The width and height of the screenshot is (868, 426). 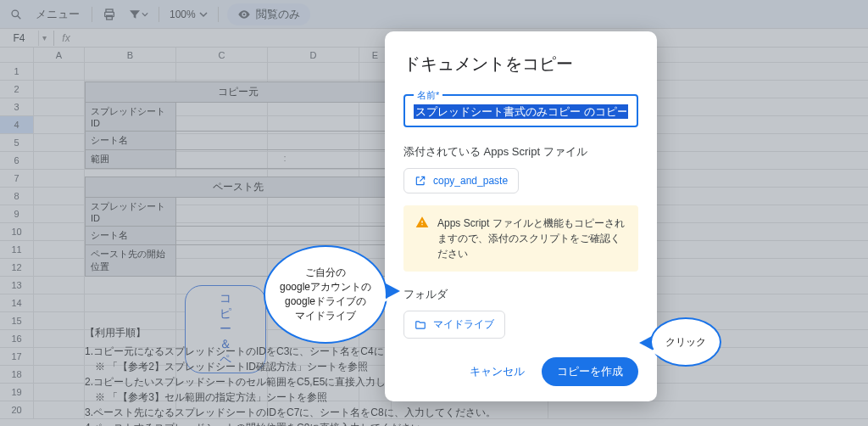 What do you see at coordinates (470, 181) in the screenshot?
I see `script-name: copy_and_paste` at bounding box center [470, 181].